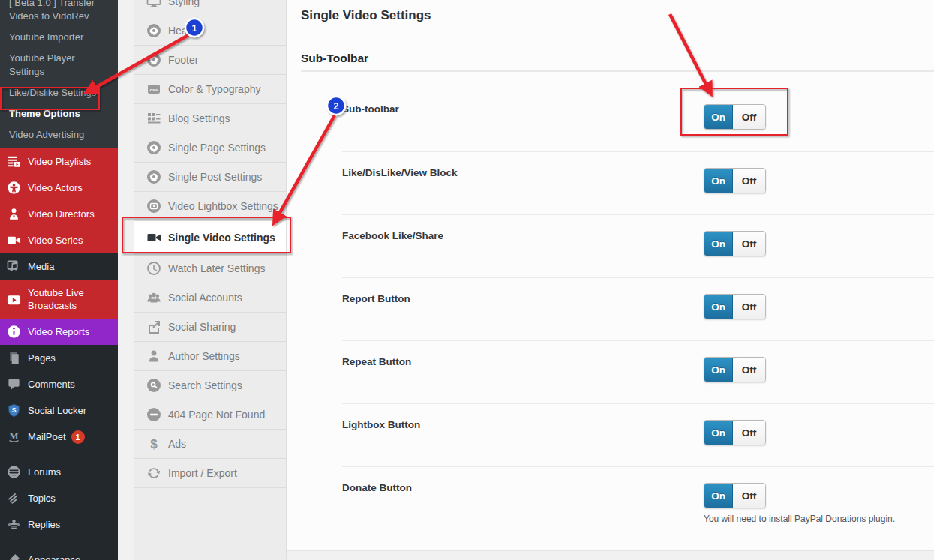  What do you see at coordinates (154, 473) in the screenshot?
I see `sync-icon` at bounding box center [154, 473].